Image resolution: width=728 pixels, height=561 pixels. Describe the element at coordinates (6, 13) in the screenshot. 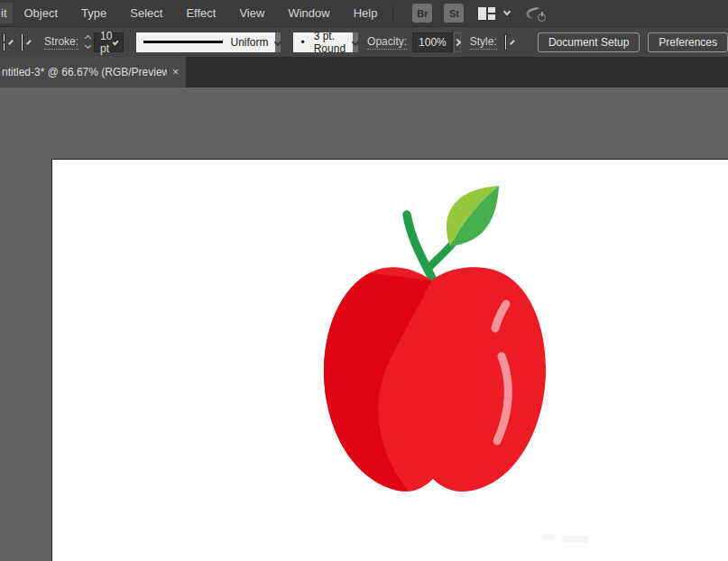

I see `menu-item-edit: it` at that location.